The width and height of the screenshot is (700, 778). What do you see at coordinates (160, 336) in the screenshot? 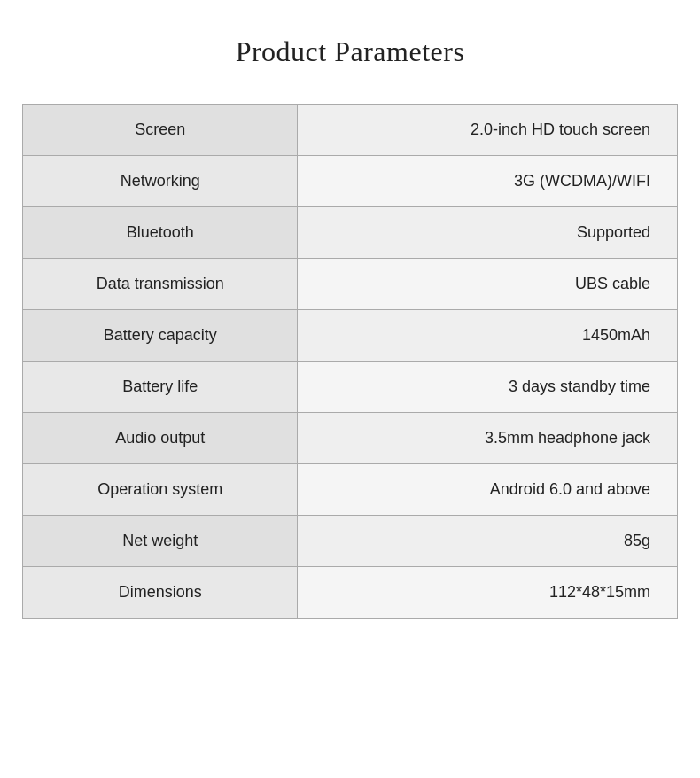
I see `param-label: Battery capacity` at bounding box center [160, 336].